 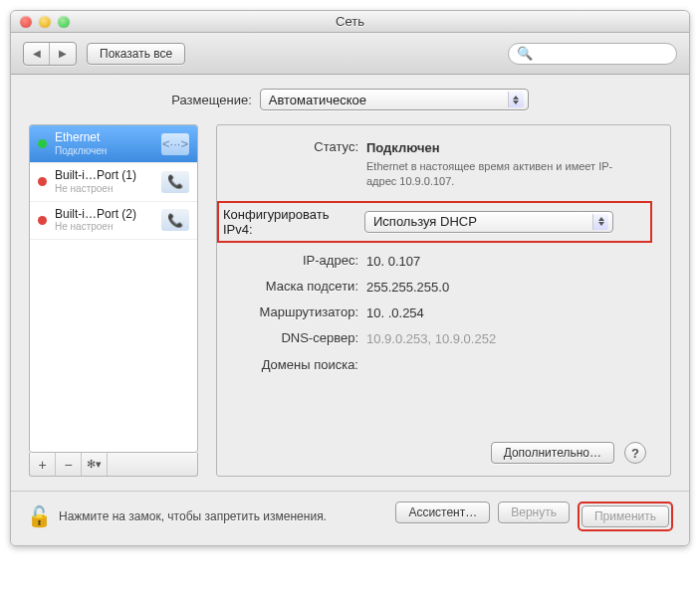 I want to click on advanced-button: Дополнительно…, so click(x=553, y=453).